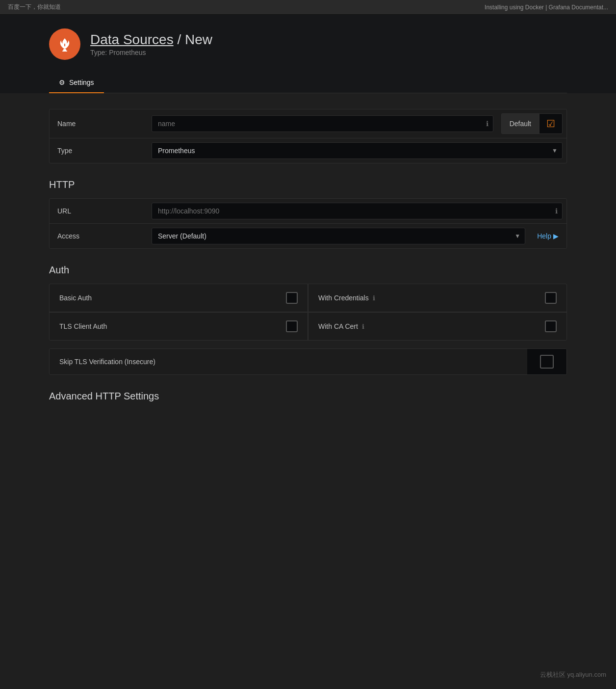 The image size is (616, 689). Describe the element at coordinates (151, 40) in the screenshot. I see `page-title: Data Sources / New` at that location.